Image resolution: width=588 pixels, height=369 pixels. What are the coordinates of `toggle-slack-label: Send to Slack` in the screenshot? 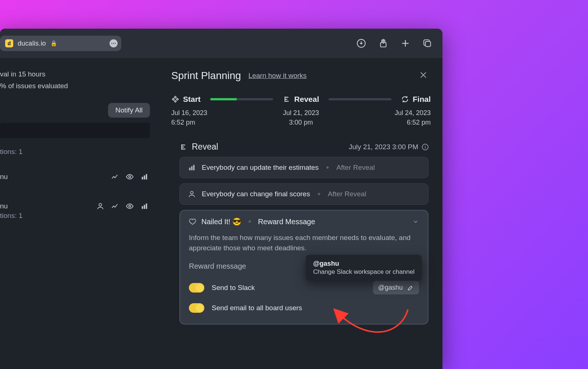 It's located at (233, 288).